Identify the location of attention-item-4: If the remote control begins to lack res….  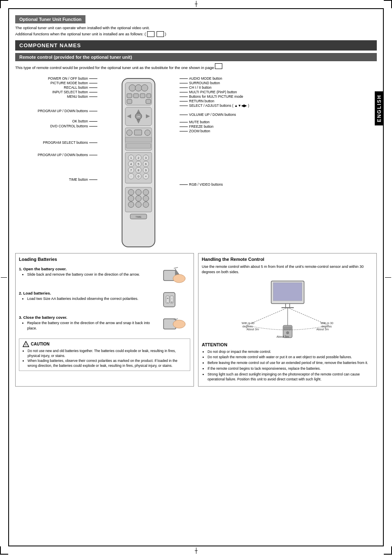
(290, 369).